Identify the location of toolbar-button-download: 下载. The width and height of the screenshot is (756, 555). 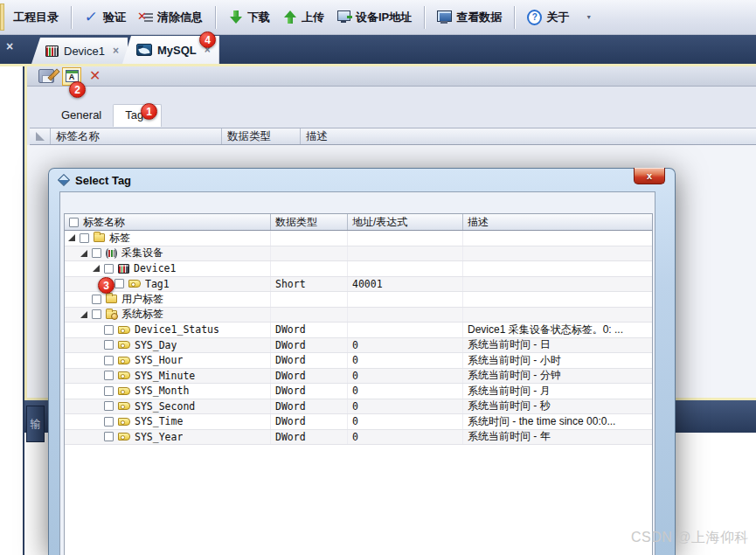
(249, 17).